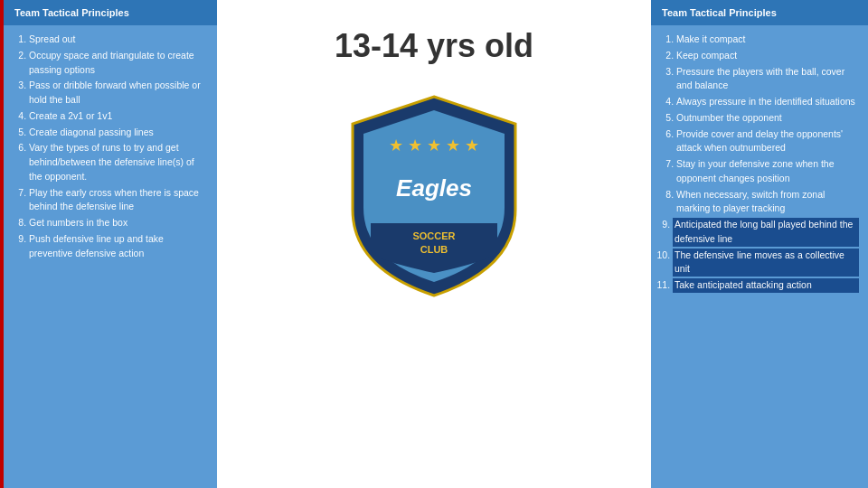  I want to click on list-item: Outnumber the opponent, so click(768, 118).